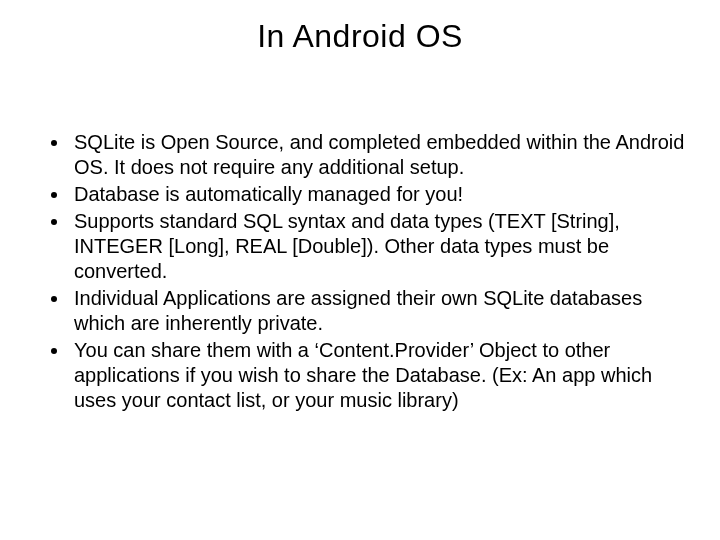 The image size is (720, 540). Describe the element at coordinates (380, 155) in the screenshot. I see `list-item: SQLite is Open Source, and completed emb…` at that location.